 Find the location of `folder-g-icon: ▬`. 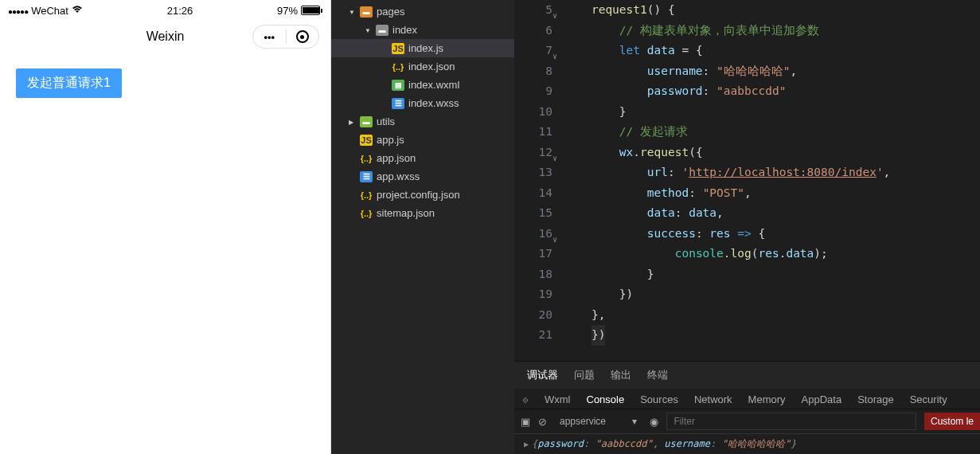

folder-g-icon: ▬ is located at coordinates (366, 122).